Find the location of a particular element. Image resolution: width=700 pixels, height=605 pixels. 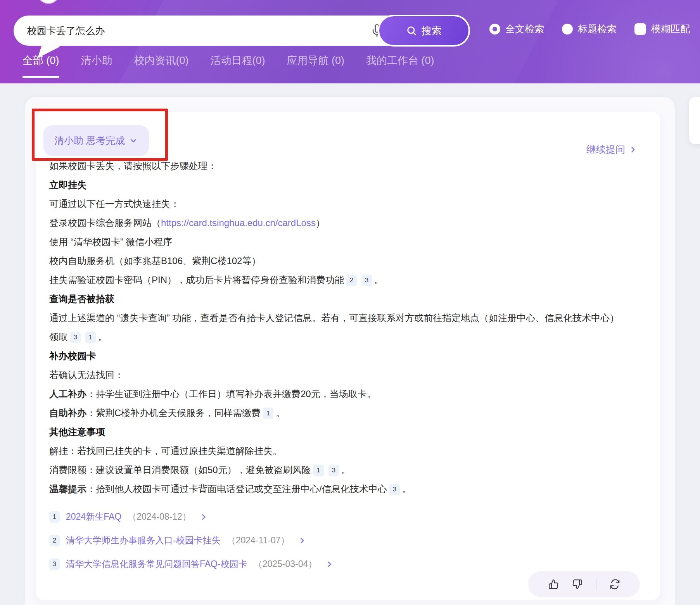

tab-my-workbench: 我的工作台 (0) is located at coordinates (400, 66).